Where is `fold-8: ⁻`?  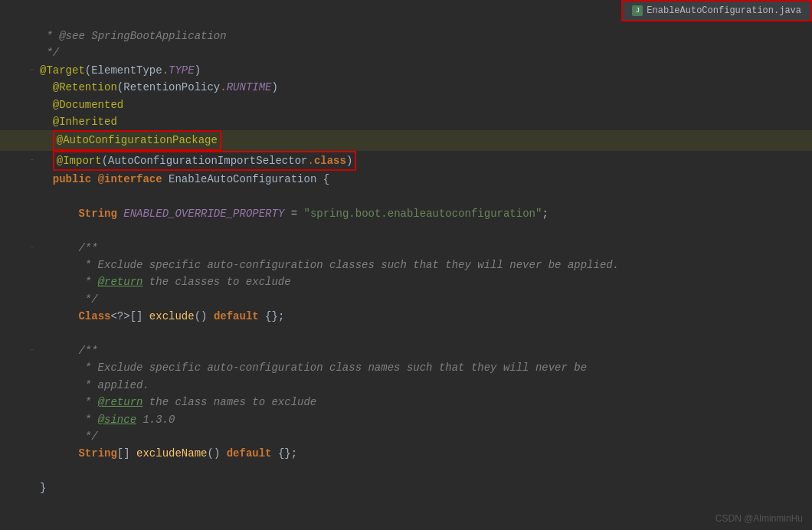
fold-8: ⁻ is located at coordinates (32, 162).